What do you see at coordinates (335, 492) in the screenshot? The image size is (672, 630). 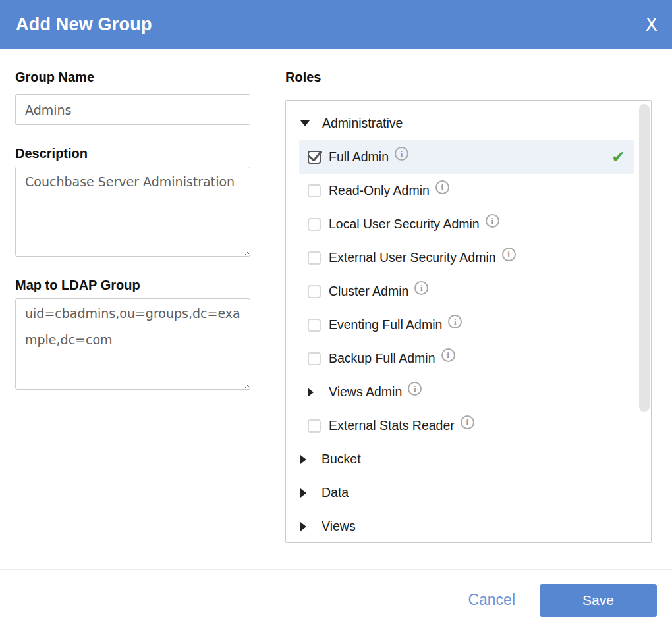 I see `role-item-label: Data` at bounding box center [335, 492].